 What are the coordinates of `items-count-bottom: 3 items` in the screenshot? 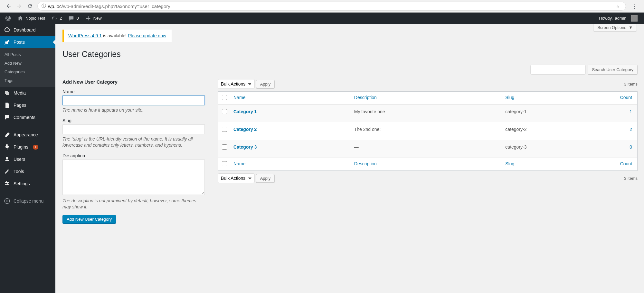 It's located at (631, 178).